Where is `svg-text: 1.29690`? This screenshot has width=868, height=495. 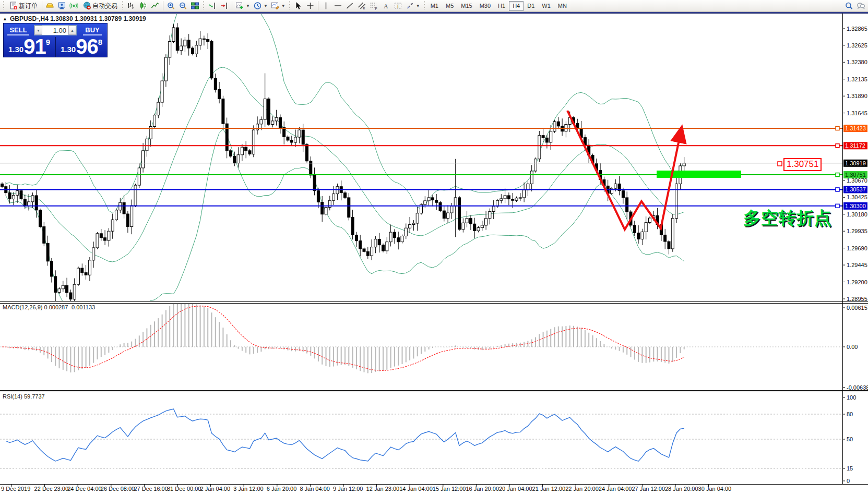 svg-text: 1.29690 is located at coordinates (857, 248).